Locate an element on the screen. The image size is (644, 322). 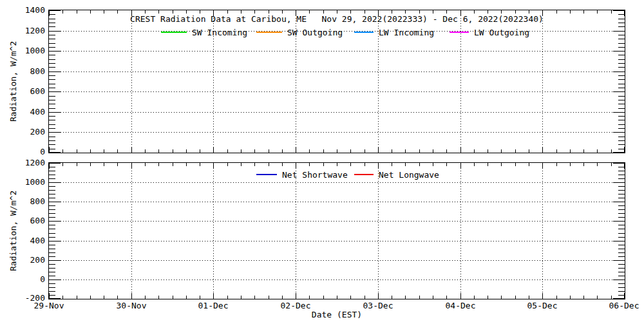
x-tick-label: 01-Dec is located at coordinates (213, 306).